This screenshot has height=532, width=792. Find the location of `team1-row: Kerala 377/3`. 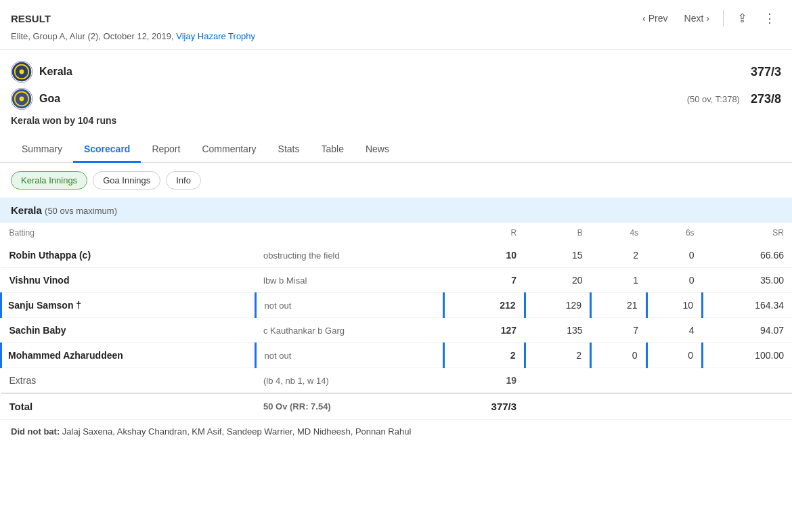

team1-row: Kerala 377/3 is located at coordinates (396, 72).